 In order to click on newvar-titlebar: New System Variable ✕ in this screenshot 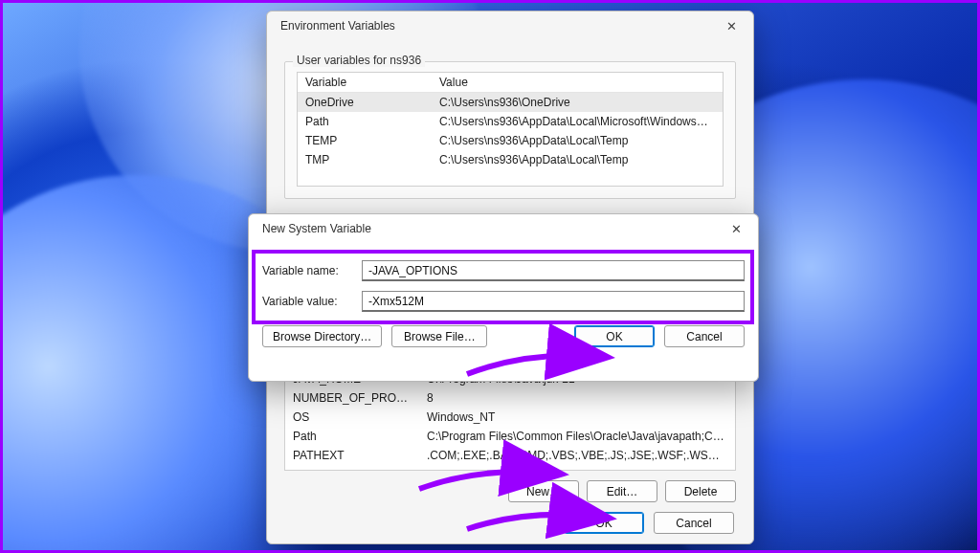, I will do `click(503, 229)`.